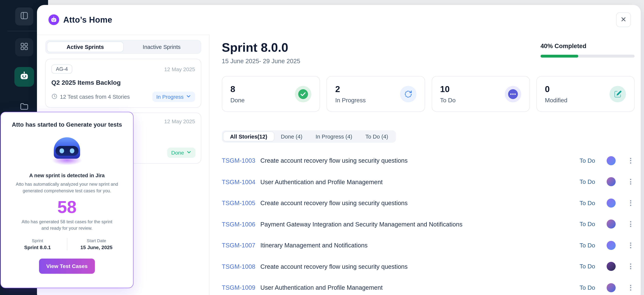  What do you see at coordinates (556, 100) in the screenshot?
I see `stat-label: Modified` at bounding box center [556, 100].